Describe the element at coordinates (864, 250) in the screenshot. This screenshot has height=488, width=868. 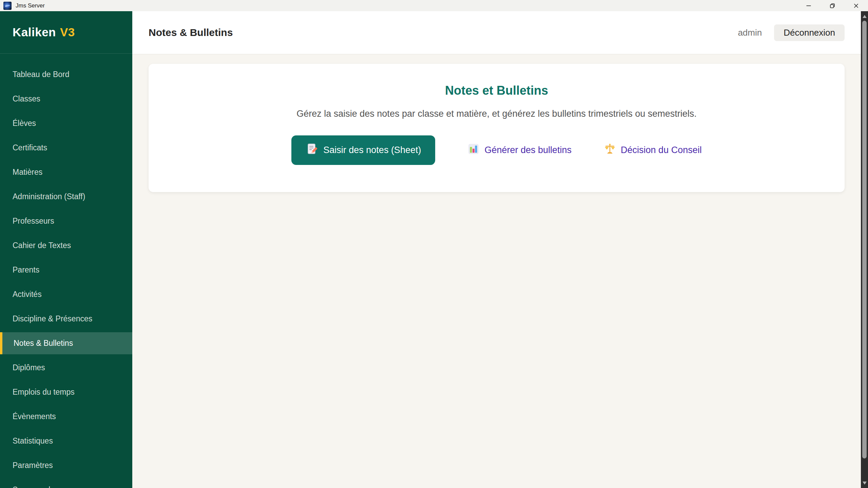
I see `vertical-scrollbar` at that location.